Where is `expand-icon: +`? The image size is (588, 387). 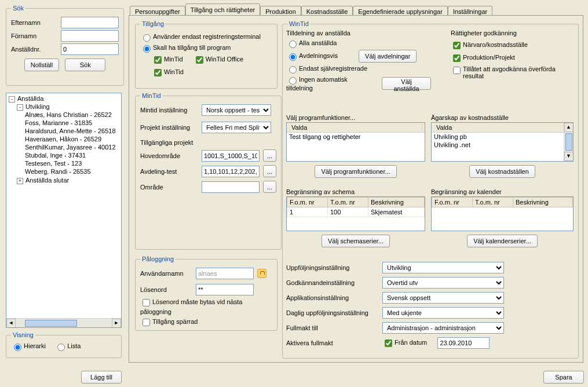
expand-icon: + is located at coordinates (20, 181).